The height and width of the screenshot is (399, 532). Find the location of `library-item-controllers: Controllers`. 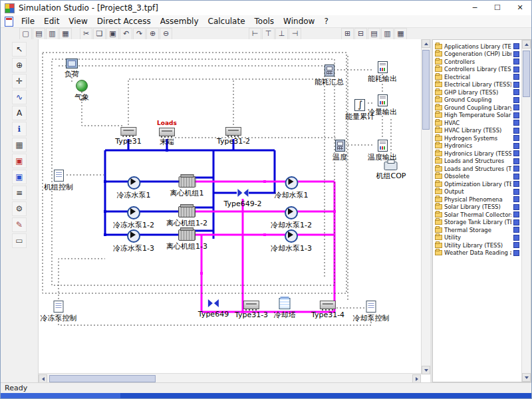

library-item-controllers: Controllers is located at coordinates (477, 62).